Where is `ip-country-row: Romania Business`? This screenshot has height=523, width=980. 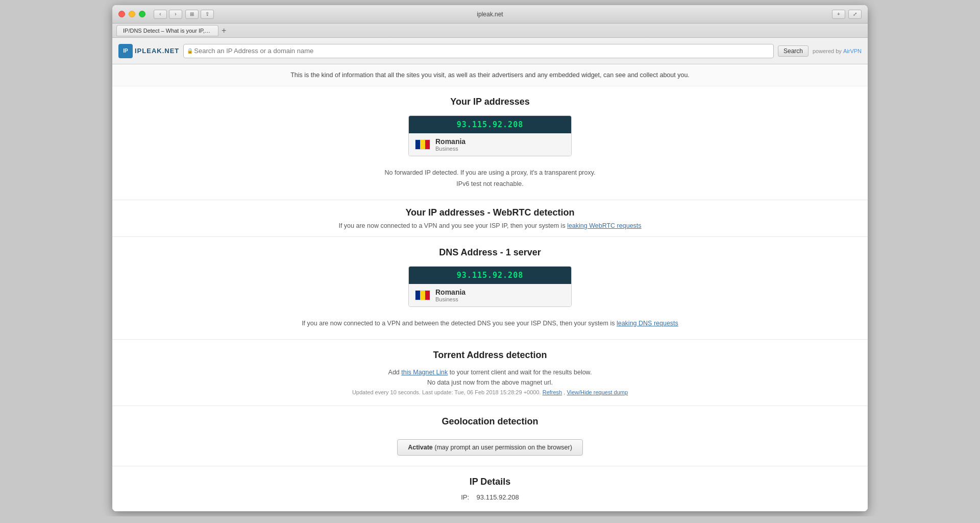 ip-country-row: Romania Business is located at coordinates (490, 145).